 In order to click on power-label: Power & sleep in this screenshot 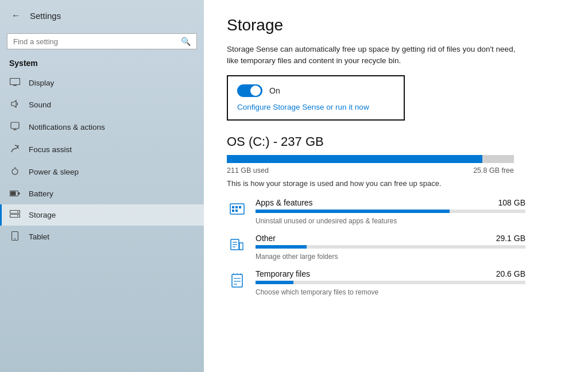, I will do `click(54, 172)`.